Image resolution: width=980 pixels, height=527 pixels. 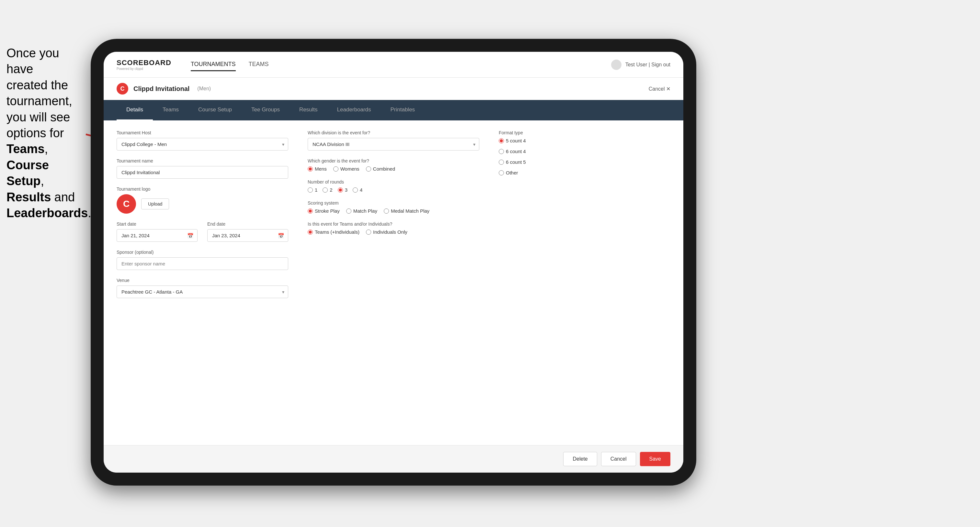 I want to click on scoring-stroke: Stroke Play, so click(x=324, y=211).